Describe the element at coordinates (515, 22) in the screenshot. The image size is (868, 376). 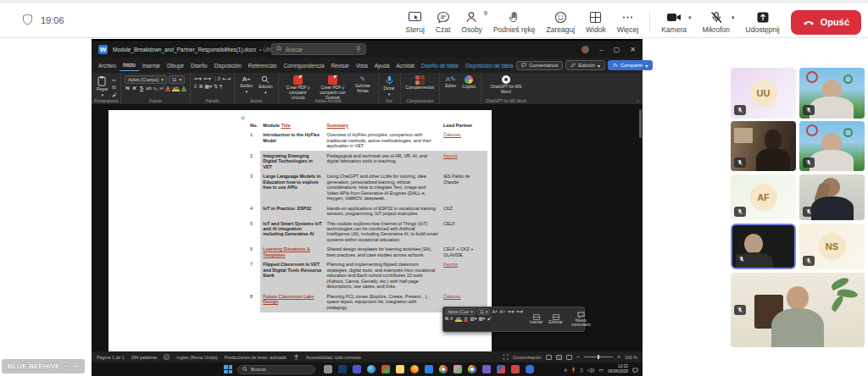
I see `control-raise-hand-button: Podnieś rękę` at that location.